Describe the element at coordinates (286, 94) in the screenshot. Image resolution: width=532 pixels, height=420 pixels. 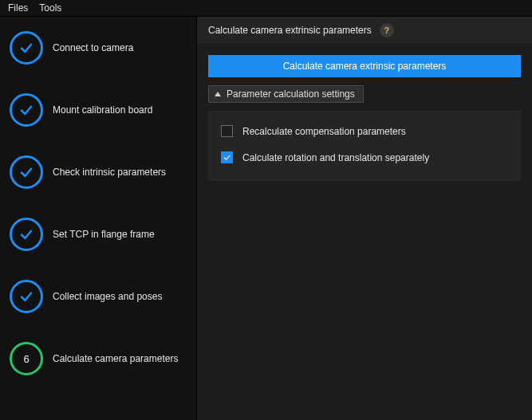
I see `settings-toggle: Parameter calculation settings` at that location.